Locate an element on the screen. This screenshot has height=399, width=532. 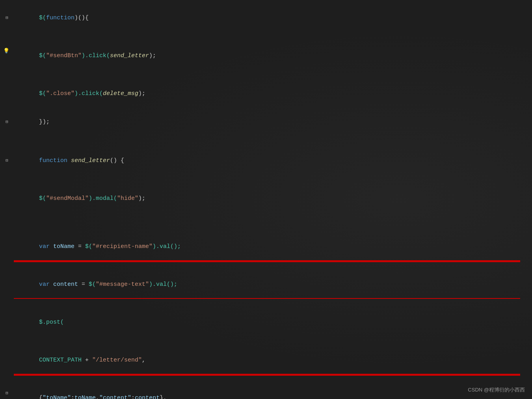
token: "#message-text" is located at coordinates (122, 285).